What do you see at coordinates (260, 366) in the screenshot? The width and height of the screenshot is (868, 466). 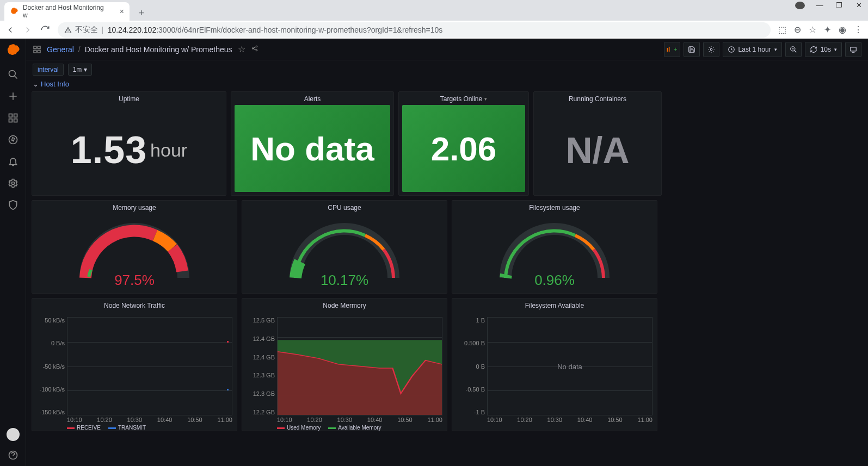 I see `y-axis: 12.5 GB12.4 GB12.4 GB12.3 GB12.3 GB12.2 …` at bounding box center [260, 366].